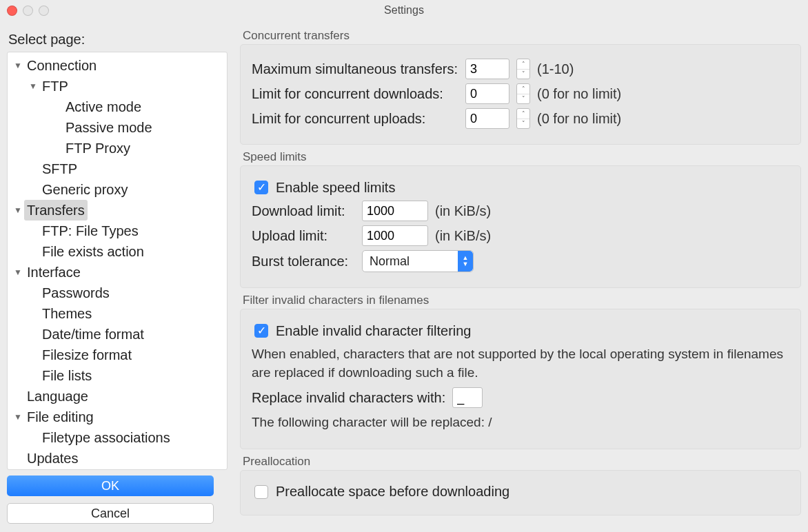 This screenshot has height=532, width=808. Describe the element at coordinates (28, 11) in the screenshot. I see `minimize-icon` at that location.